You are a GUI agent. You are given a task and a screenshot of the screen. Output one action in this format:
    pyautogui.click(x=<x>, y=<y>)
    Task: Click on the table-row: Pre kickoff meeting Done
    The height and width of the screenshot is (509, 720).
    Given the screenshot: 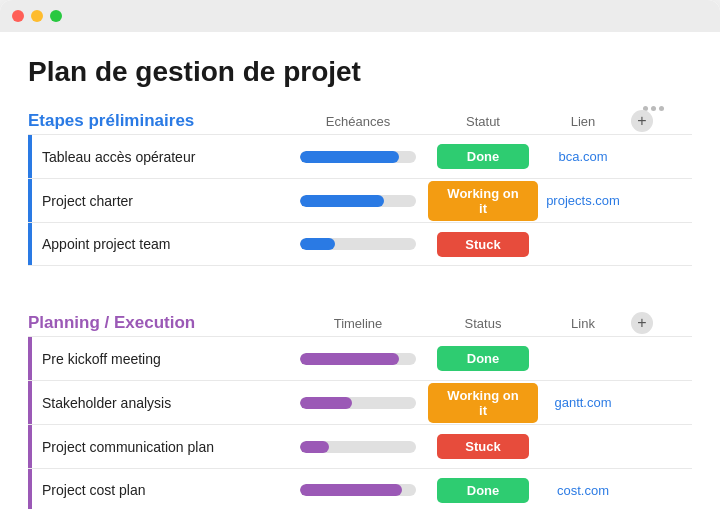 What is the action you would take?
    pyautogui.click(x=360, y=358)
    